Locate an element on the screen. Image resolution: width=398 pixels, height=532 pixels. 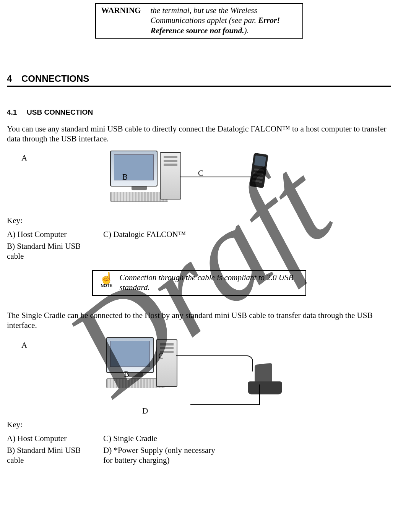
key1-c: C) Datalogic FALCON™ is located at coordinates (147, 234).